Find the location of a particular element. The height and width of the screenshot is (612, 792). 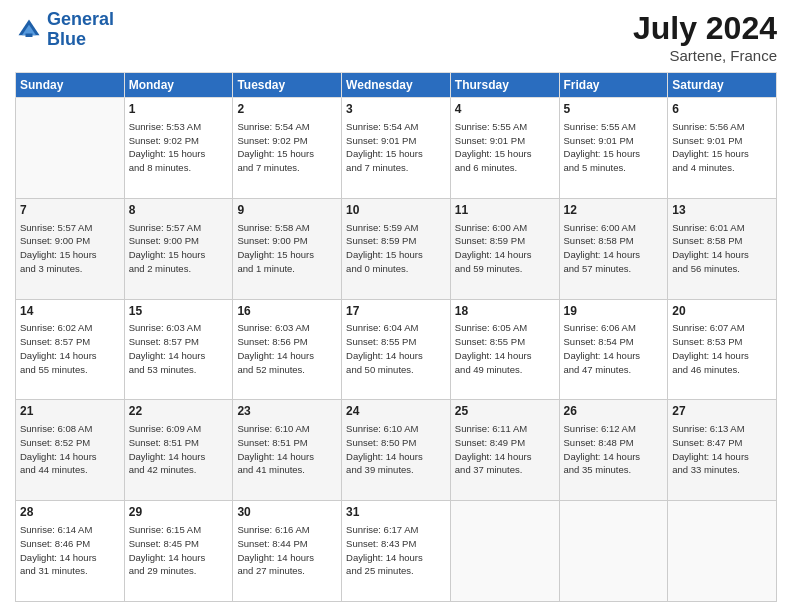

calendar-cell: 1Sunrise: 5:53 AM Sunset: 9:02 PM Daylig… is located at coordinates (178, 148).